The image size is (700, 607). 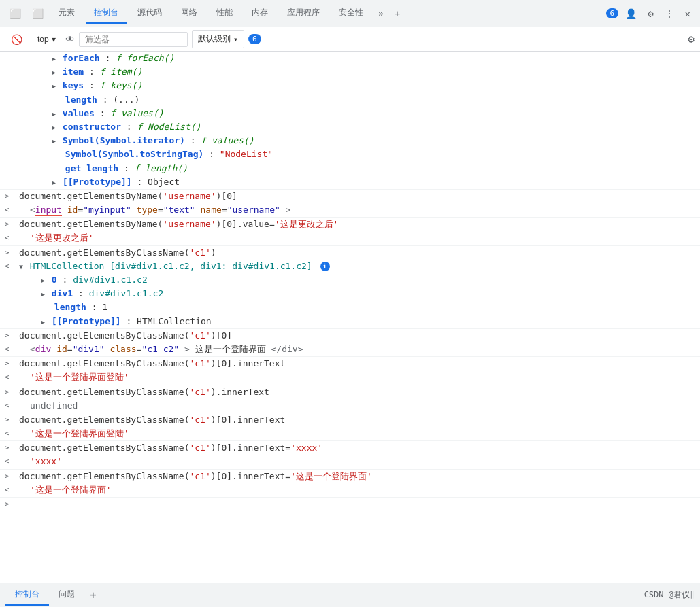 I want to click on level-select: 默认级别 ▾, so click(x=218, y=39).